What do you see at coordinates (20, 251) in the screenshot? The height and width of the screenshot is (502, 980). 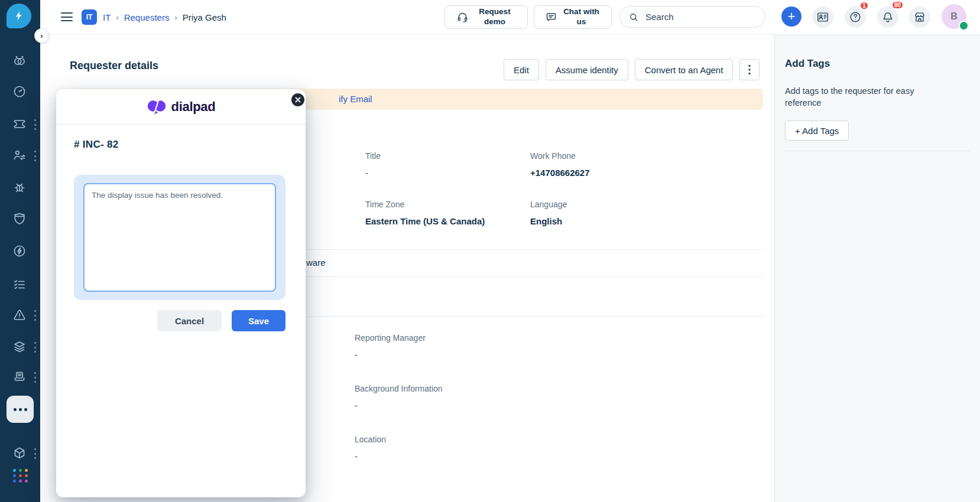 I see `sidebar-item-sandbox` at bounding box center [20, 251].